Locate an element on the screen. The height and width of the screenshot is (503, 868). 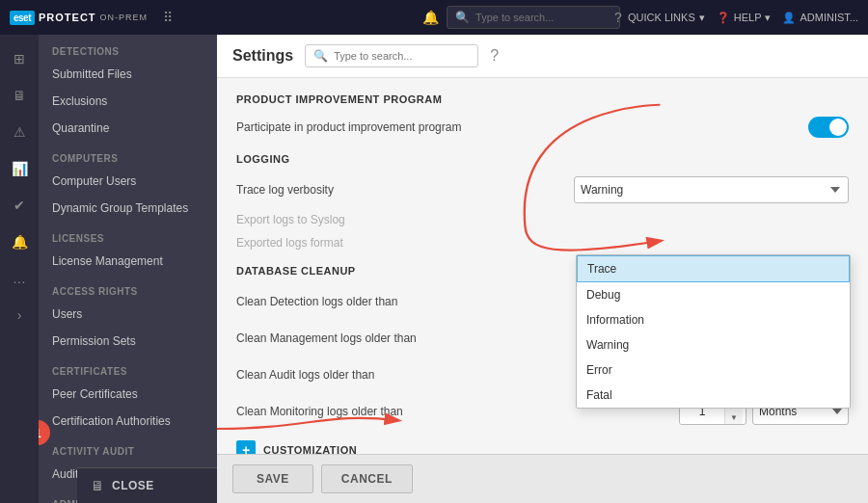
help-button: ❓ HELP ▾ is located at coordinates (745, 17).